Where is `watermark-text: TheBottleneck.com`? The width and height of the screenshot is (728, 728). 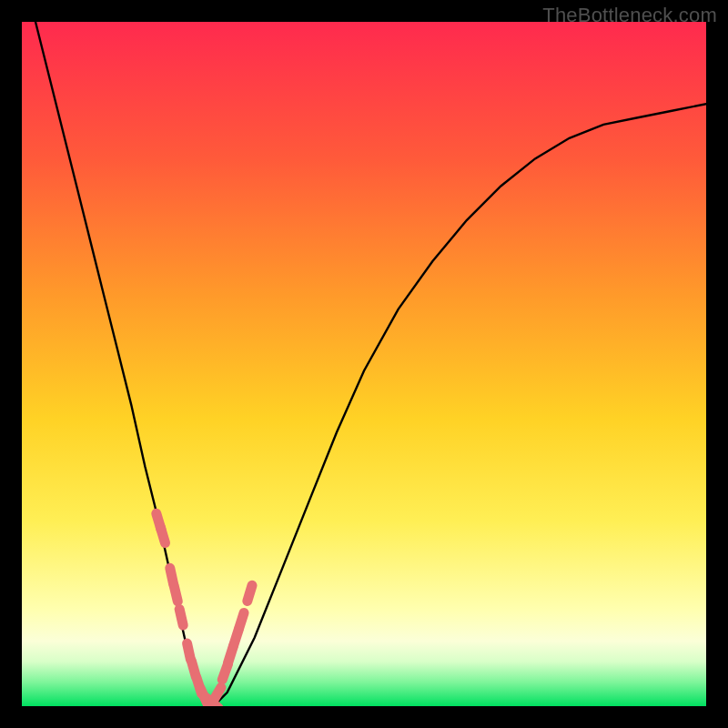
watermark-text: TheBottleneck.com is located at coordinates (630, 15).